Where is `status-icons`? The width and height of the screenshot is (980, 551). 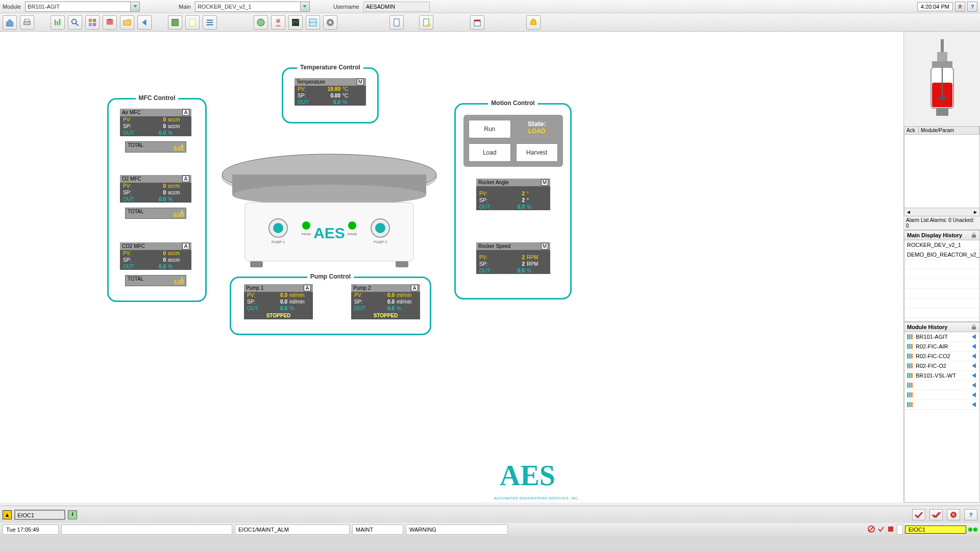
status-icons is located at coordinates (881, 530).